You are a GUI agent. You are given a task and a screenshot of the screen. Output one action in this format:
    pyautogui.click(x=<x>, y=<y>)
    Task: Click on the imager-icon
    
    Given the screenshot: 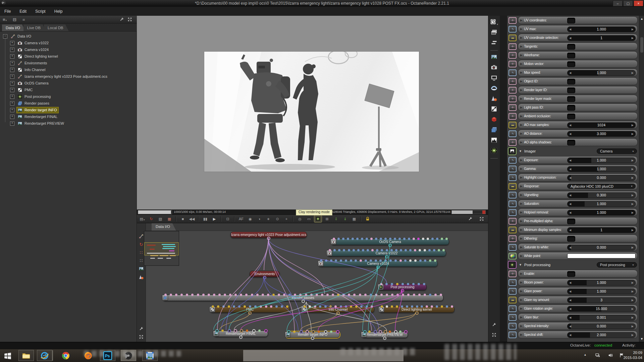 What is the action you would take?
    pyautogui.click(x=494, y=141)
    